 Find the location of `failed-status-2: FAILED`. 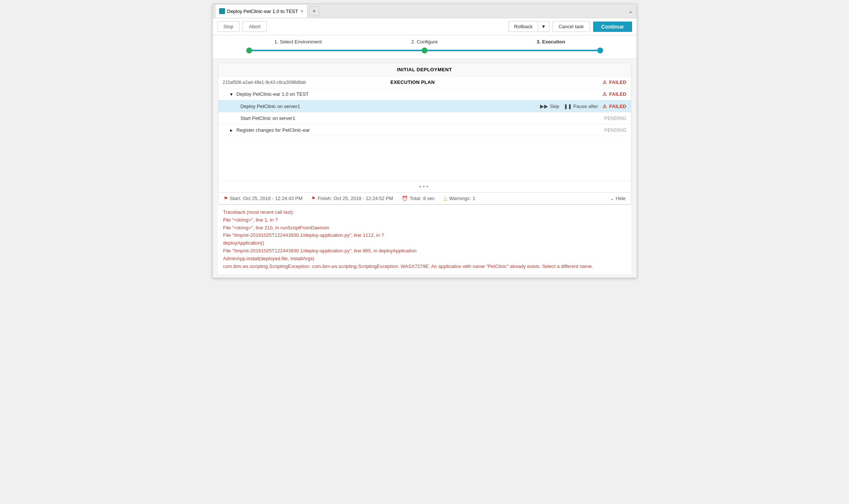

failed-status-2: FAILED is located at coordinates (618, 106).